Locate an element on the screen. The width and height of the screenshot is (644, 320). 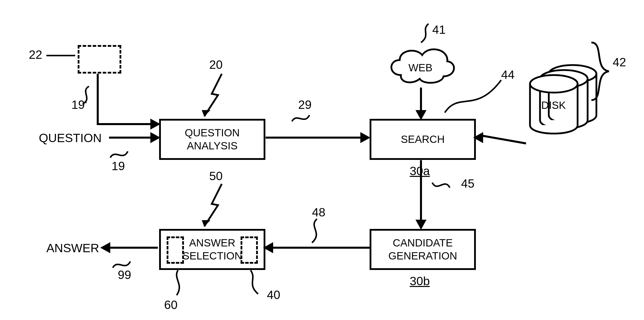
context-box is located at coordinates (99, 59).